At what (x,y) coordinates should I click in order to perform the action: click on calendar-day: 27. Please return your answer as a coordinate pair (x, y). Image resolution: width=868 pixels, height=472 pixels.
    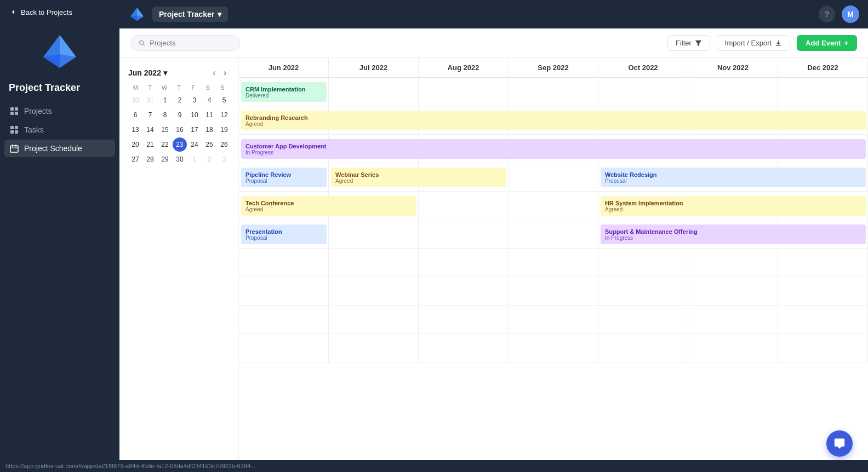
    Looking at the image, I should click on (135, 159).